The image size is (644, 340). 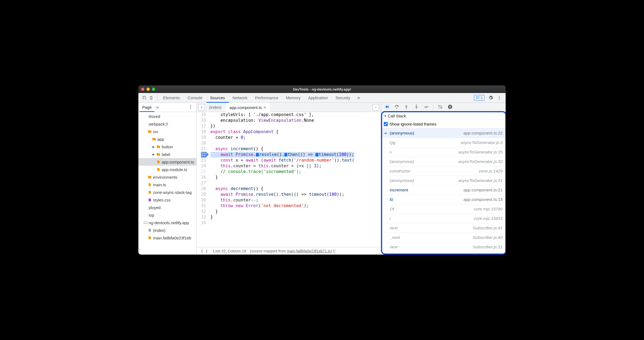 What do you see at coordinates (167, 177) in the screenshot?
I see `tree-item: environments` at bounding box center [167, 177].